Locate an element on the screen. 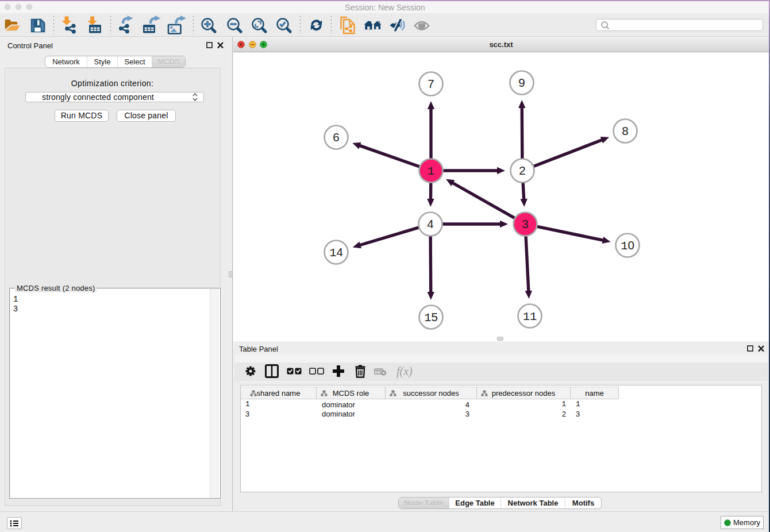  svg-text: 3 is located at coordinates (525, 224).